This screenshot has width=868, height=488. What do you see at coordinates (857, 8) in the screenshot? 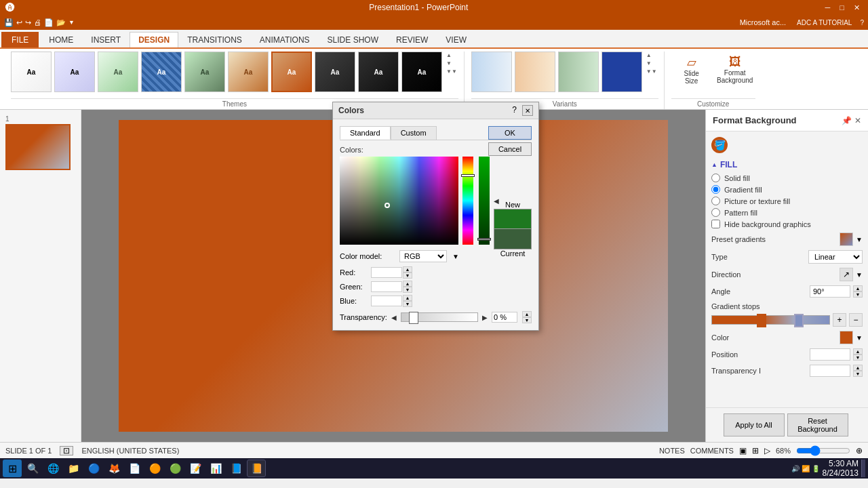
I see `close-button: ✕` at bounding box center [857, 8].